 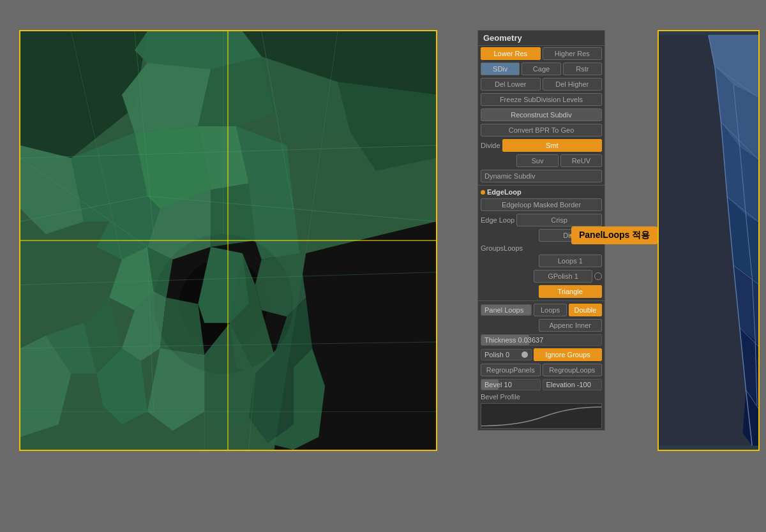 What do you see at coordinates (511, 54) in the screenshot?
I see `lower-res-button: Lower Res` at bounding box center [511, 54].